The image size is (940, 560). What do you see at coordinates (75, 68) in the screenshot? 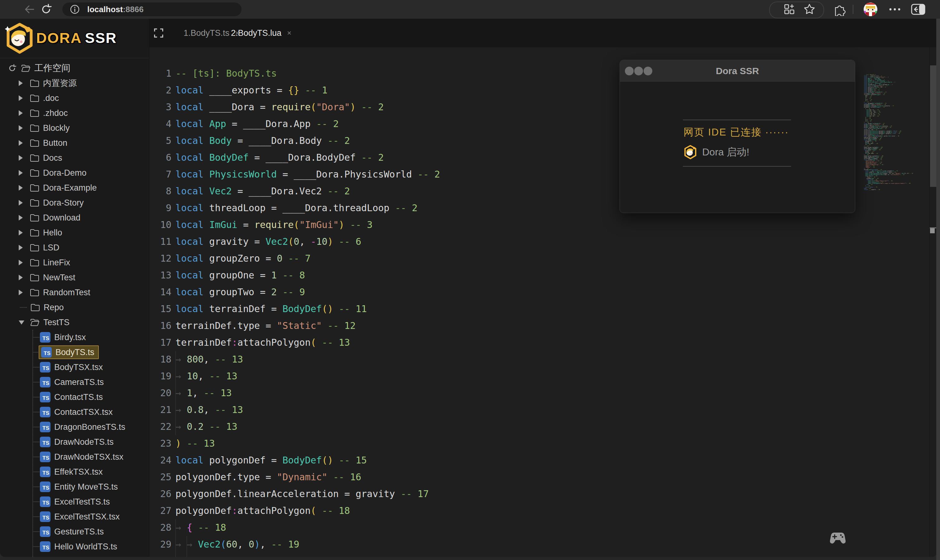
I see `tree-root-workspace: 工作空间` at bounding box center [75, 68].